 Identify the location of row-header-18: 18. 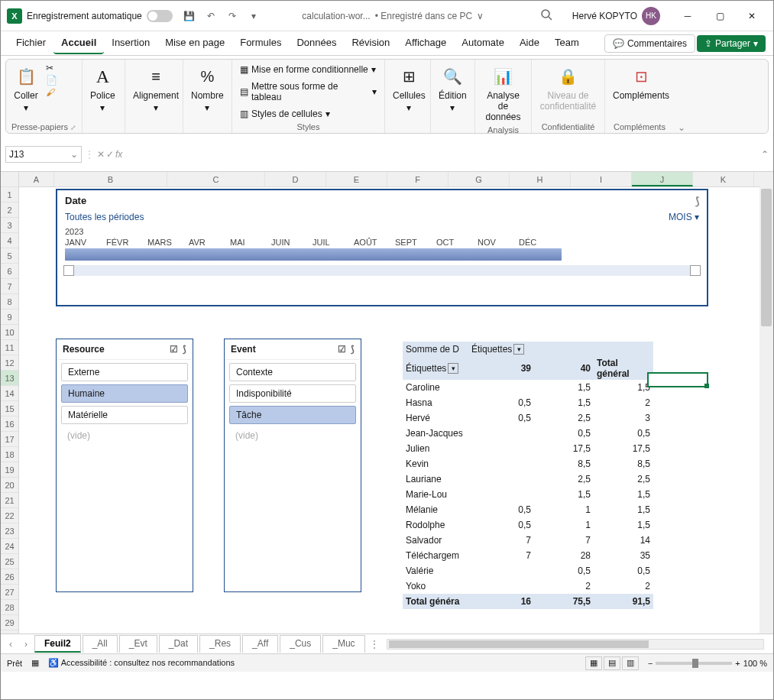
(9, 455).